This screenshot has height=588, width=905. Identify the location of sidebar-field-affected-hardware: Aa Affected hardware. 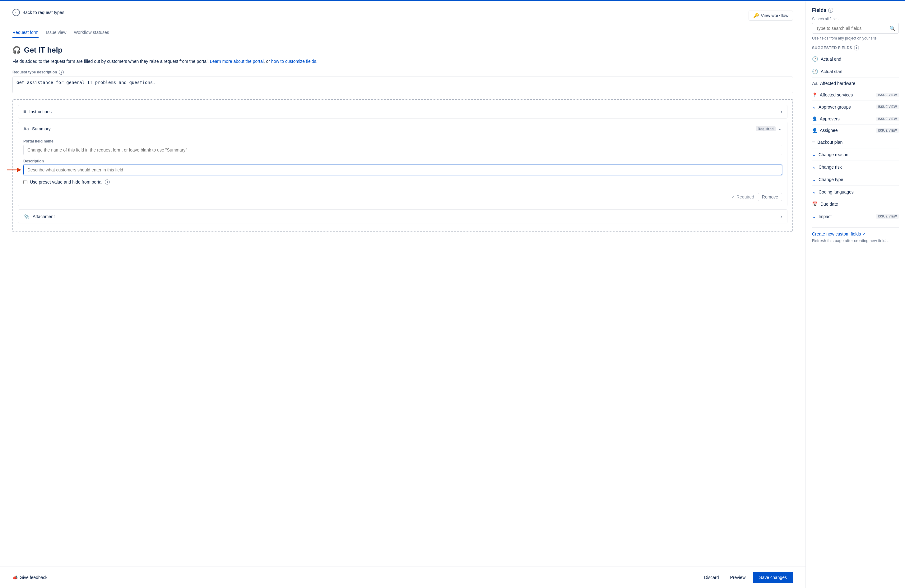
(856, 84).